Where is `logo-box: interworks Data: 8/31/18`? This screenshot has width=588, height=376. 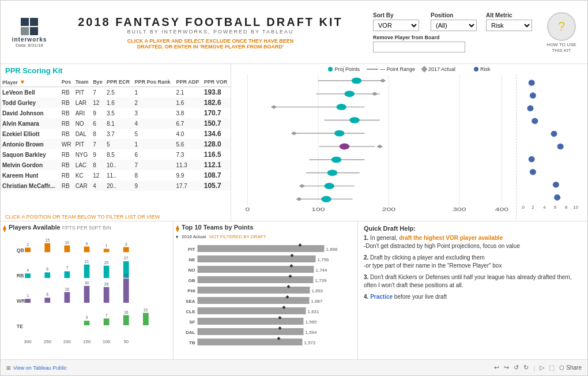 logo-box: interworks Data: 8/31/18 is located at coordinates (29, 33).